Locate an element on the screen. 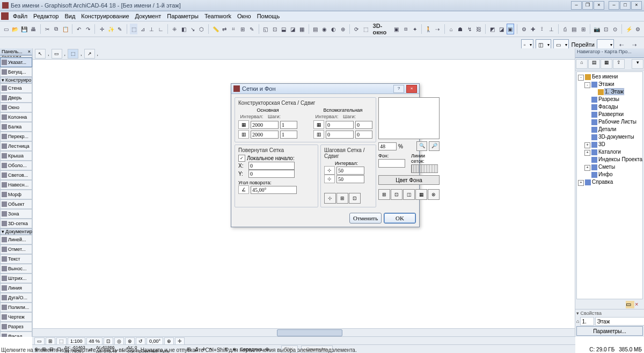 This screenshot has height=353, width=644. minimize-inner-button: – is located at coordinates (576, 5).